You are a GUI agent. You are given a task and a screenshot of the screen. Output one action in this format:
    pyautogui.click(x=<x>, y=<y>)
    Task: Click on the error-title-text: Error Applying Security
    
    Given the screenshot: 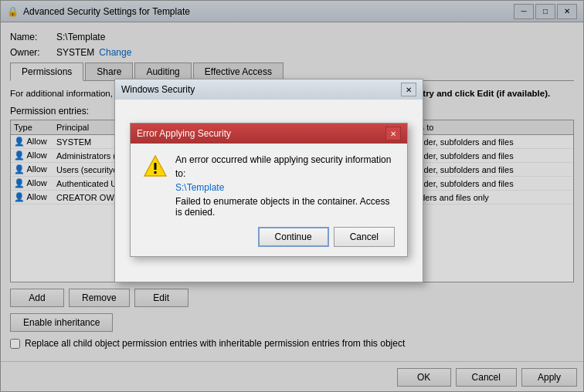 What is the action you would take?
    pyautogui.click(x=184, y=133)
    